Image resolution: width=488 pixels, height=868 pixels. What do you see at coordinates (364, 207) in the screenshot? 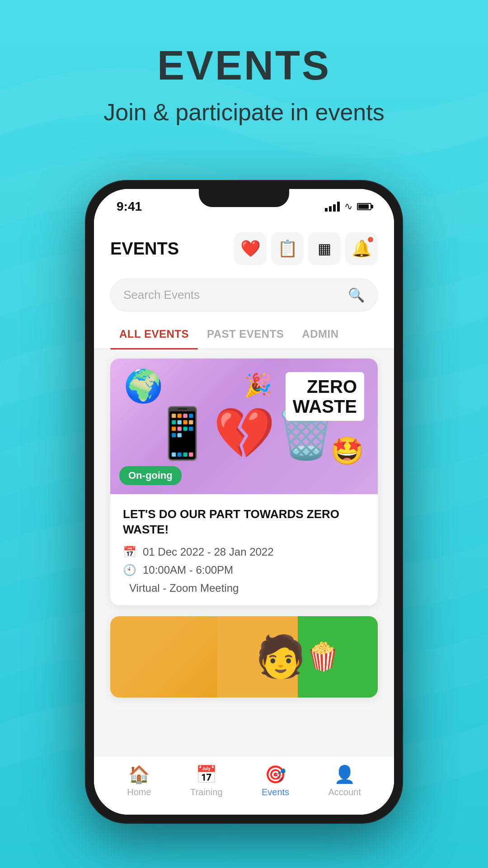
I see `battery-icon` at bounding box center [364, 207].